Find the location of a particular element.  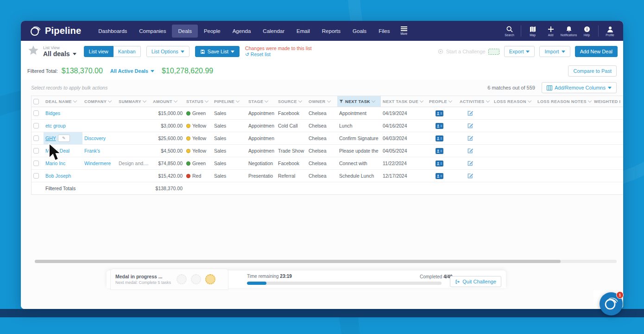

cell-activities is located at coordinates (475, 163).